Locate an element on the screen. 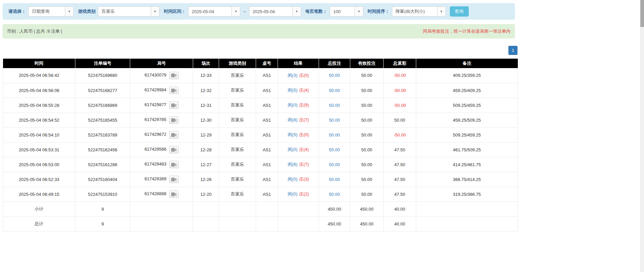 This screenshot has width=644, height=272. cell-time: 2025-05-04 06:56:42 is located at coordinates (39, 75).